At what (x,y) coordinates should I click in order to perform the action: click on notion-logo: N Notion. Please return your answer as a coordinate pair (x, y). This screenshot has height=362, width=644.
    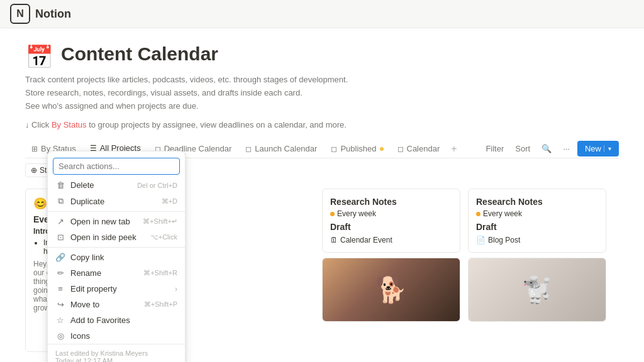
    Looking at the image, I should click on (40, 14).